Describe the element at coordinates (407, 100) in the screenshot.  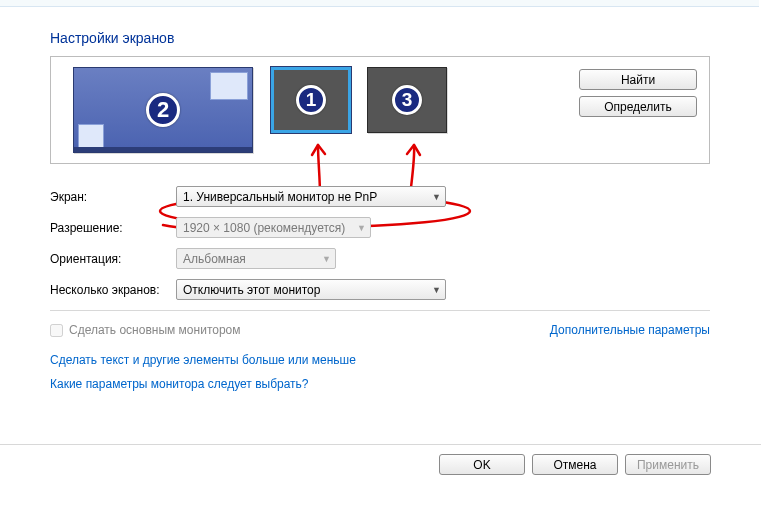
I see `monitor-3: 3` at that location.